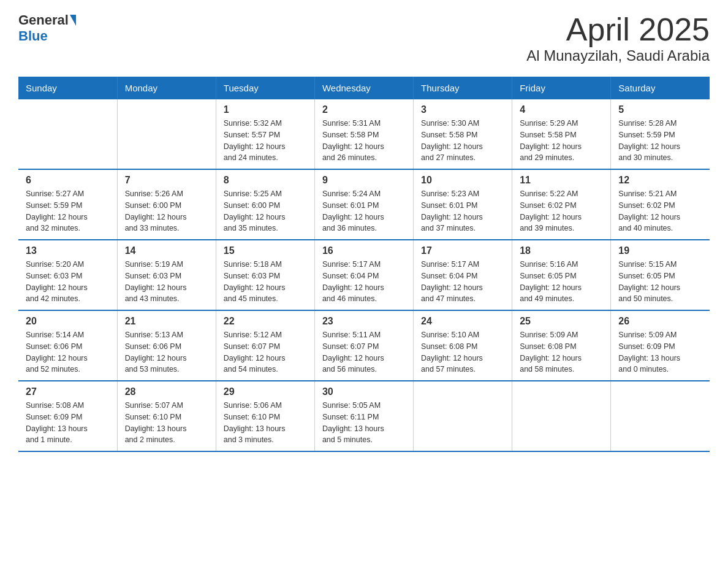 Image resolution: width=728 pixels, height=563 pixels. What do you see at coordinates (364, 416) in the screenshot?
I see `week-row-5: 27Sunrise: 5:08 AM Sunset: 6:09 PM Dayli…` at bounding box center [364, 416].